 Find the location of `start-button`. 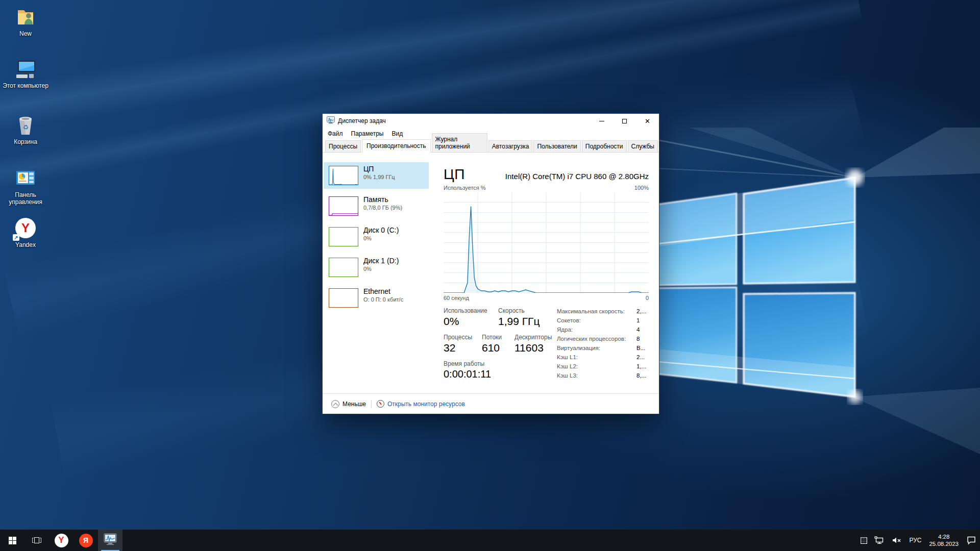

start-button is located at coordinates (12, 540).